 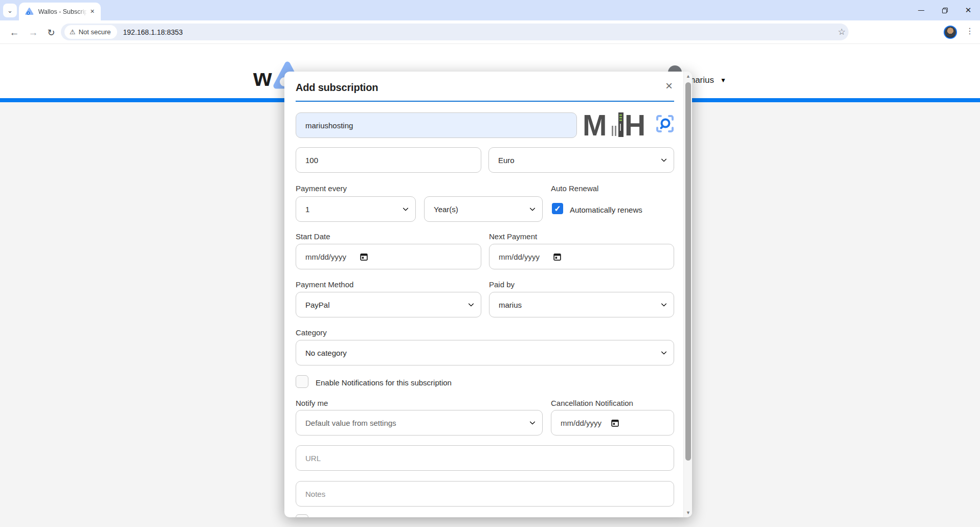 I want to click on auto-renew-checkbox: ✓, so click(x=558, y=209).